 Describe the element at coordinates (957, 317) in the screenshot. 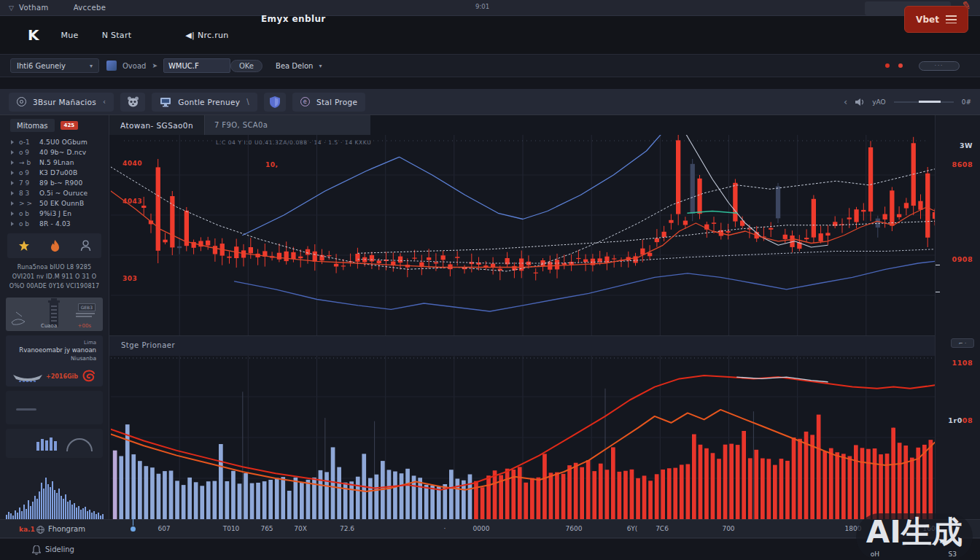

I see `price-axis: ⌐ · 3W8608090811081r008` at that location.